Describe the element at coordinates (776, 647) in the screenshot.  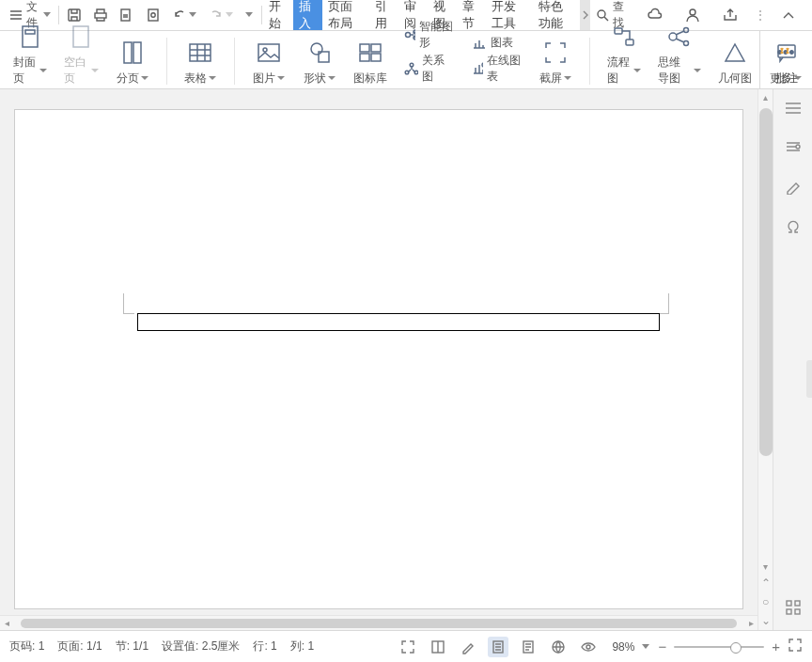
I see `zoom-in: +` at that location.